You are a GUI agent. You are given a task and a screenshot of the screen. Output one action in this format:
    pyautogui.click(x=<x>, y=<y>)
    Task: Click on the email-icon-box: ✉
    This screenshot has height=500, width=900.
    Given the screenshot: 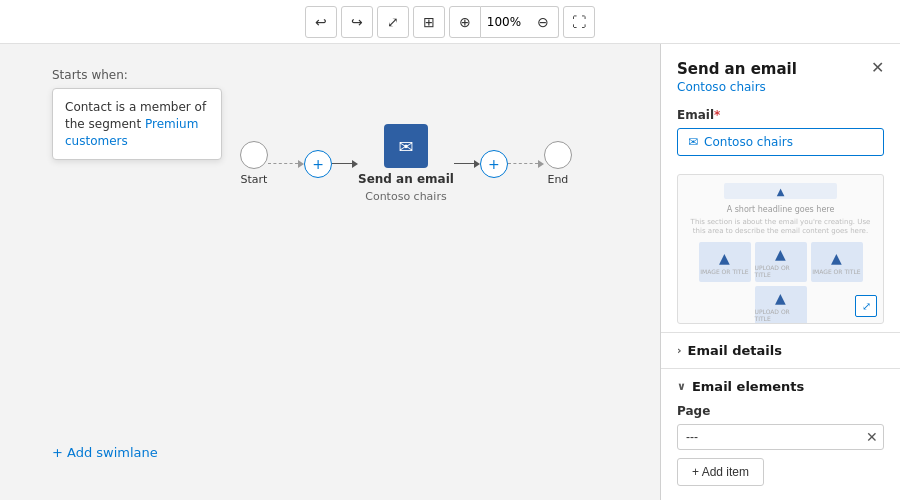 What is the action you would take?
    pyautogui.click(x=406, y=146)
    